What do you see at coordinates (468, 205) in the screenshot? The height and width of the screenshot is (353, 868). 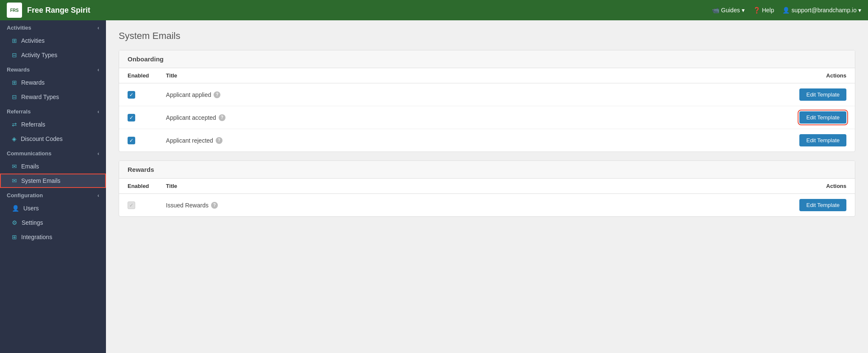 I see `title-cell: Issued Rewards ?` at bounding box center [468, 205].